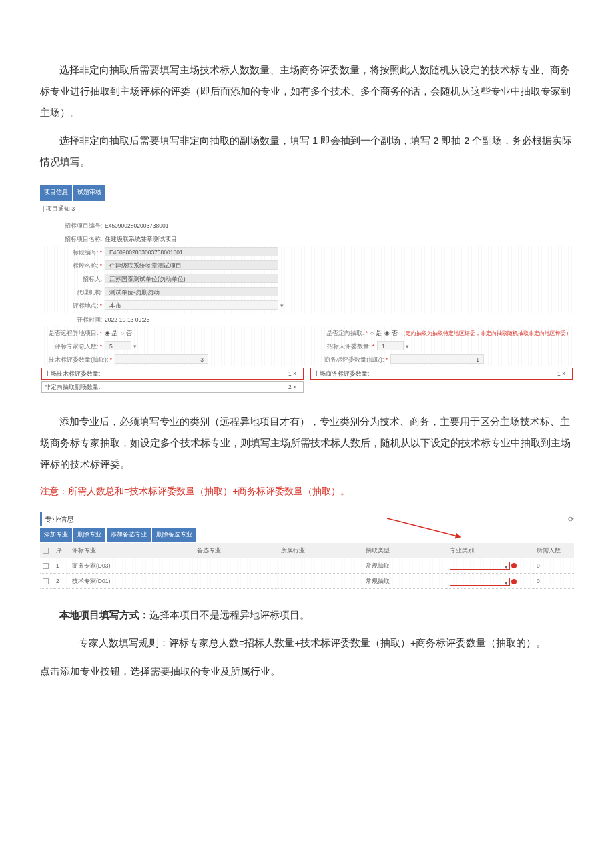  I want to click on th-need: 所需人数, so click(554, 551).